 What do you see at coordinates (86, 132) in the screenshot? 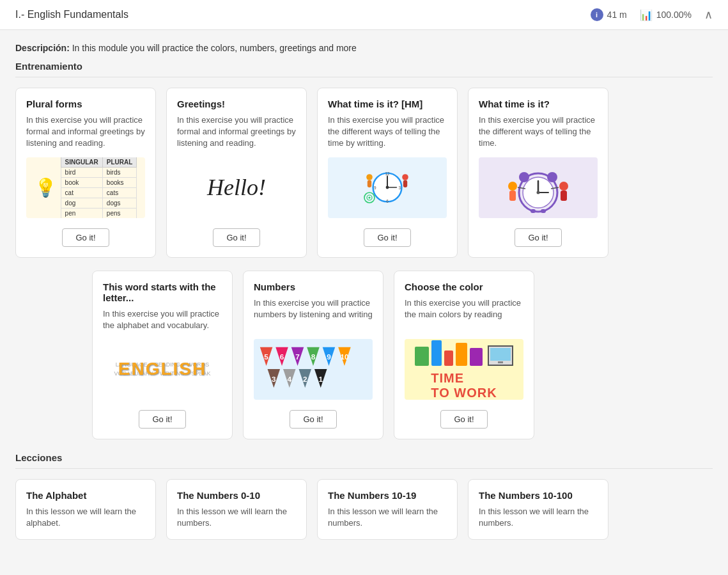
I see `card-desc-plural: In this exercise you will practice forma…` at bounding box center [86, 132].